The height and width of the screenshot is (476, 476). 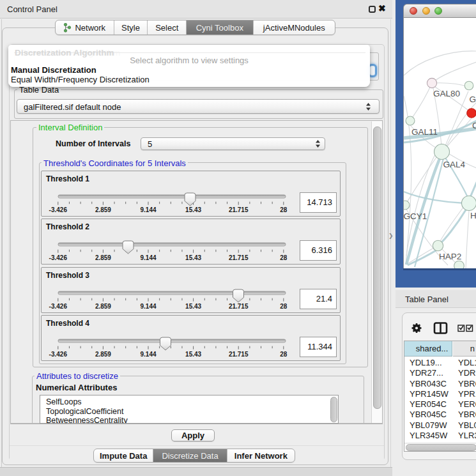 What do you see at coordinates (473, 100) in the screenshot?
I see `svg-text: GAL7` at bounding box center [473, 100].